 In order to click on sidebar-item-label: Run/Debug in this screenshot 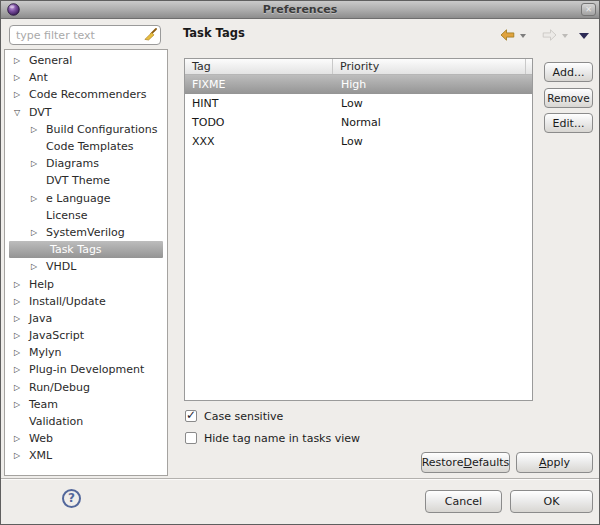, I will do `click(60, 388)`.